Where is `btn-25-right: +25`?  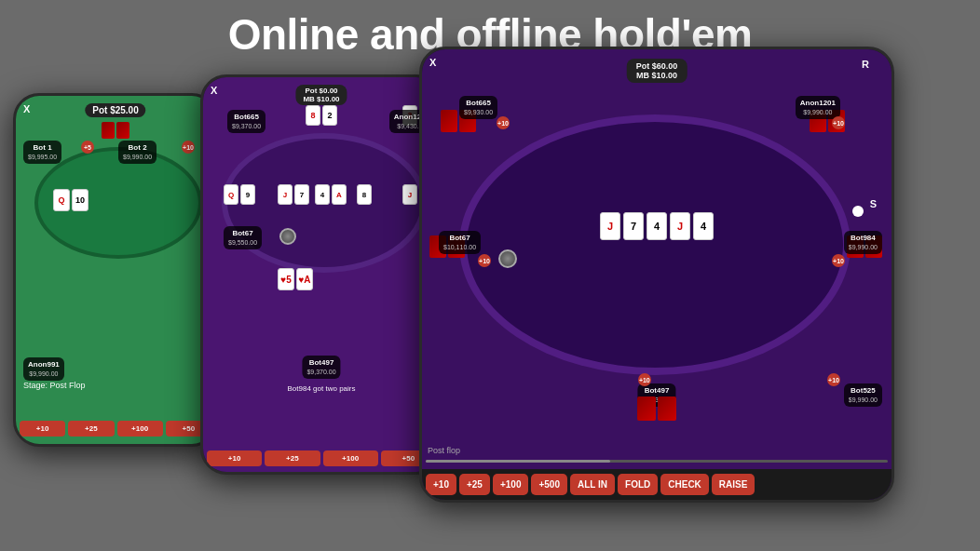 btn-25-right: +25 is located at coordinates (475, 484).